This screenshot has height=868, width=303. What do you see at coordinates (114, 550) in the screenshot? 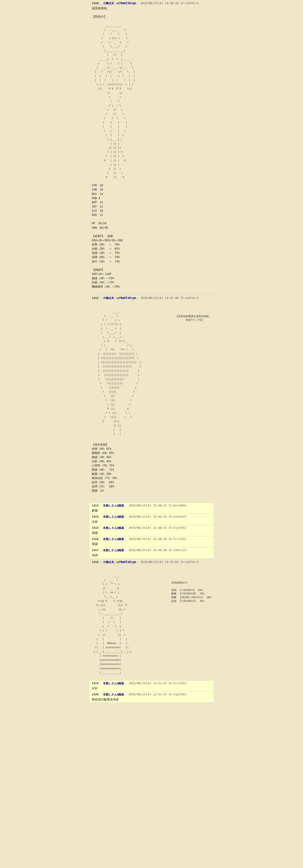
I see `post-name-1417: 名無しさん@狐板` at bounding box center [114, 550].